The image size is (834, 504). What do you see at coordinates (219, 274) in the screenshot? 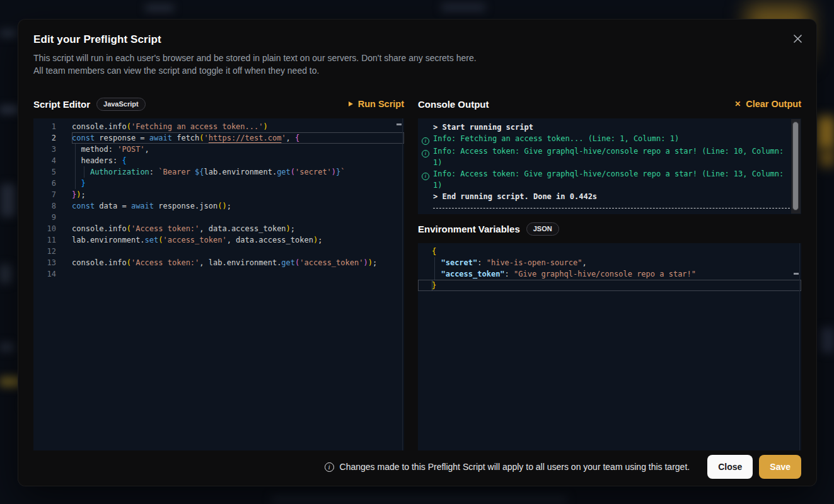
I see `code-line: 14` at bounding box center [219, 274].